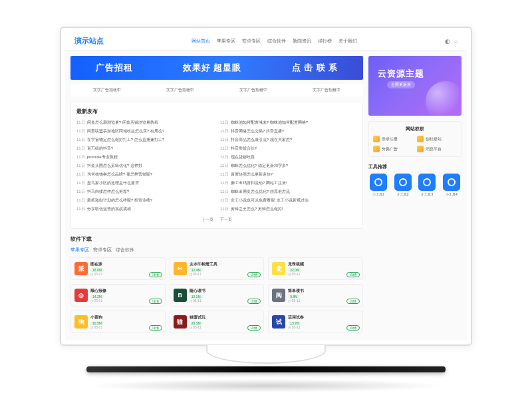  What do you see at coordinates (81, 269) in the screenshot?
I see `app-icon: 派` at bounding box center [81, 269].